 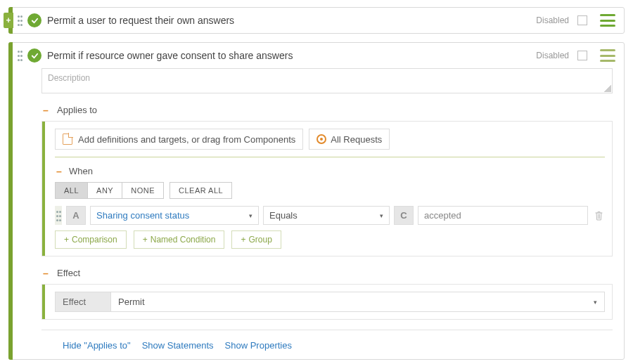 What do you see at coordinates (77, 110) in the screenshot?
I see `applies-to-label: Applies to` at bounding box center [77, 110].